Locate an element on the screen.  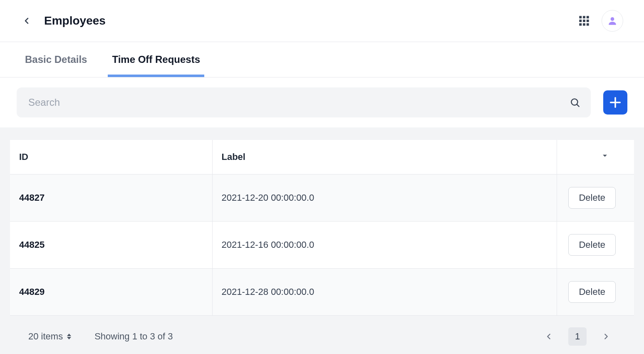
cell-label: 2021-12-20 00:00:00.0 is located at coordinates (384, 198).